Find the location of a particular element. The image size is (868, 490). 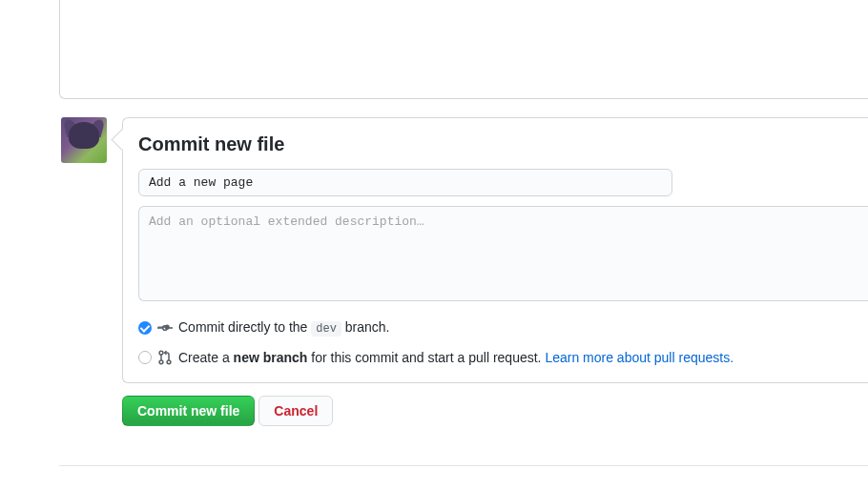

commit-direct-option: Commit directly to the dev branch. is located at coordinates (504, 328).